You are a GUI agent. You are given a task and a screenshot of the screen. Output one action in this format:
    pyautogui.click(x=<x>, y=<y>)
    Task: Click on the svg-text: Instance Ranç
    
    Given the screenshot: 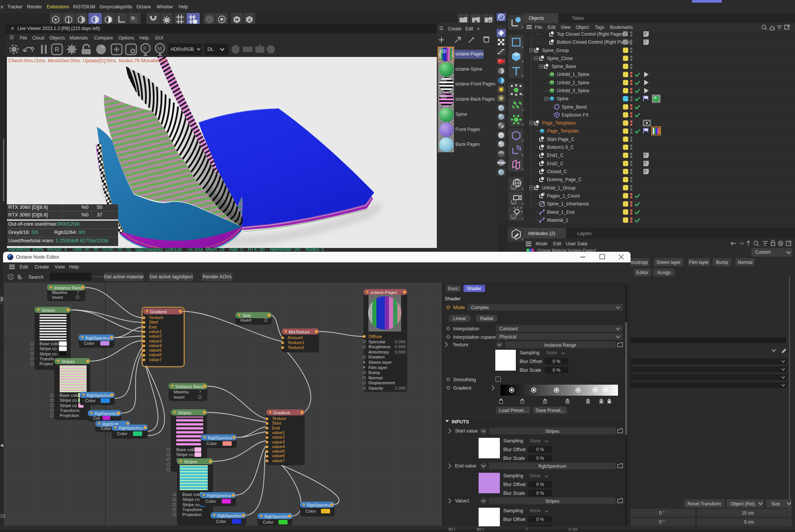 What is the action you would take?
    pyautogui.click(x=190, y=387)
    